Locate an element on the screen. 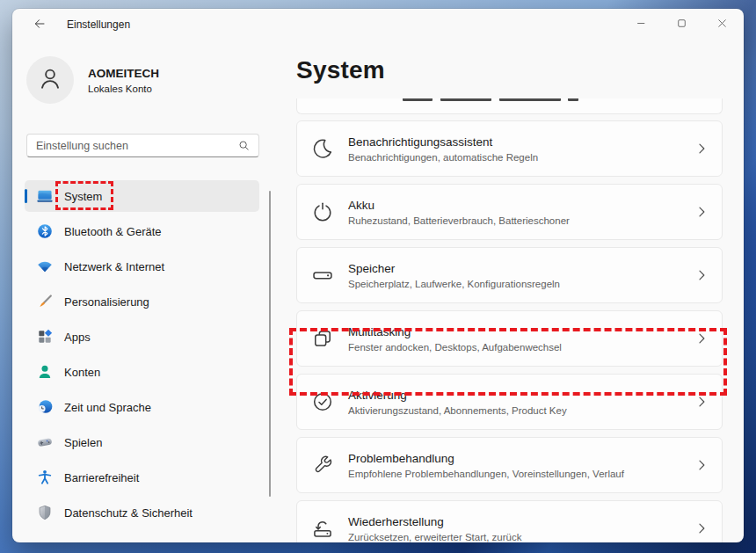 This screenshot has width=756, height=553. system-icon is located at coordinates (45, 196).